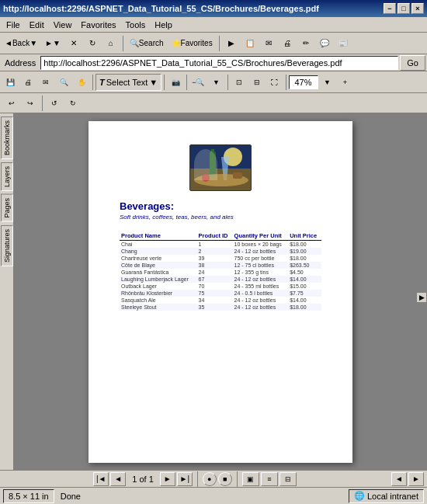  Describe the element at coordinates (10, 82) in the screenshot. I see `pdf-save-button: 💾` at that location.